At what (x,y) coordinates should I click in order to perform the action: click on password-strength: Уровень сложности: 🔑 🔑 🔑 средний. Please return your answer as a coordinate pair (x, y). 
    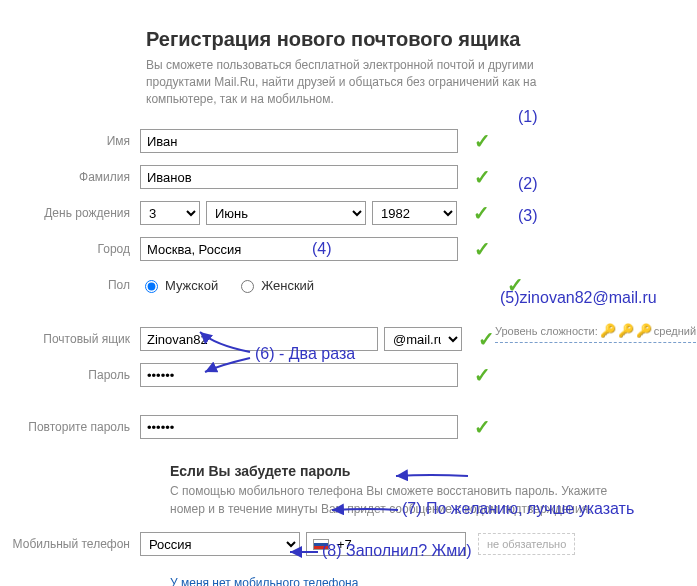
    Looking at the image, I should click on (596, 332).